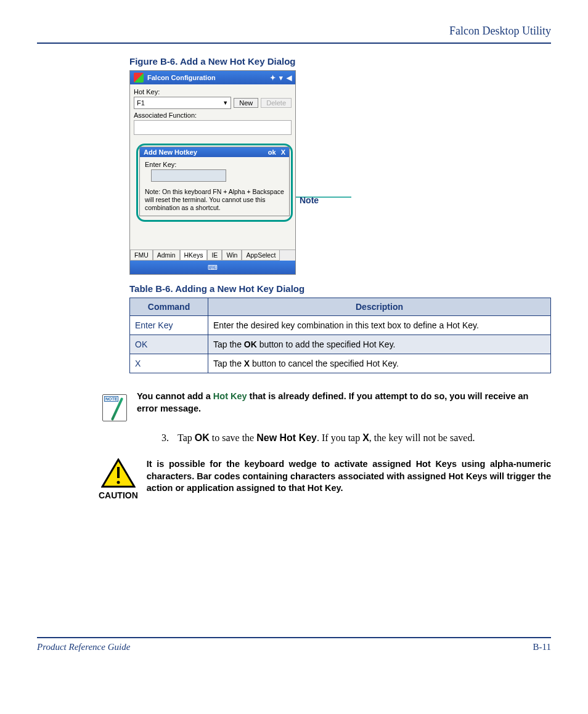 The image size is (588, 714). I want to click on screenshot-mock: Falcon Configuration ✦ ▾ ◀ Hot Key: F1 ▼…, so click(213, 172).